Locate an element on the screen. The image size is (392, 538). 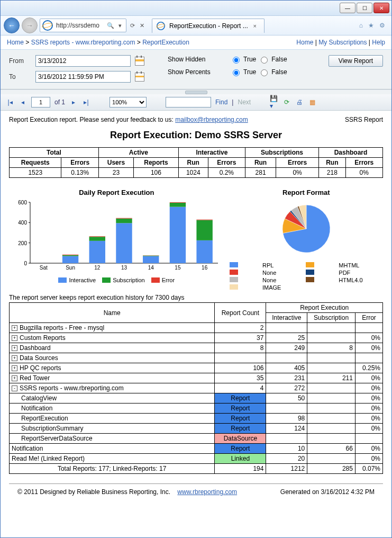
show-percents-false is located at coordinates (265, 73).